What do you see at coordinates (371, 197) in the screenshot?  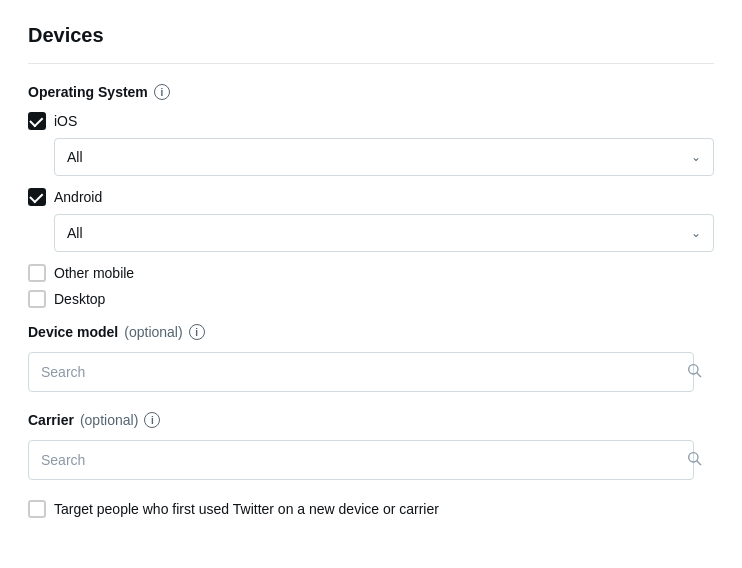 I see `android-checkbox-row: Android` at bounding box center [371, 197].